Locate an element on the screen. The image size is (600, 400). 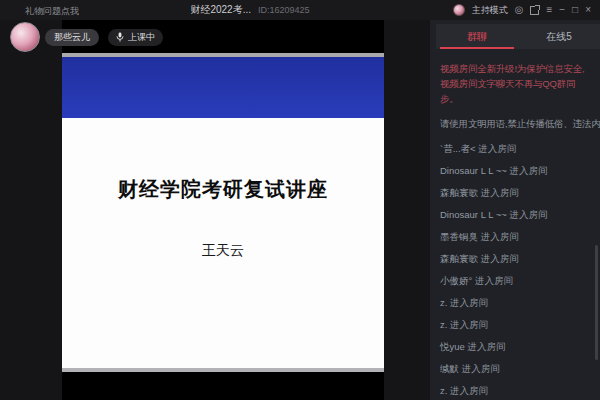
chat-message: 悦yue 进入房间 is located at coordinates (515, 347).